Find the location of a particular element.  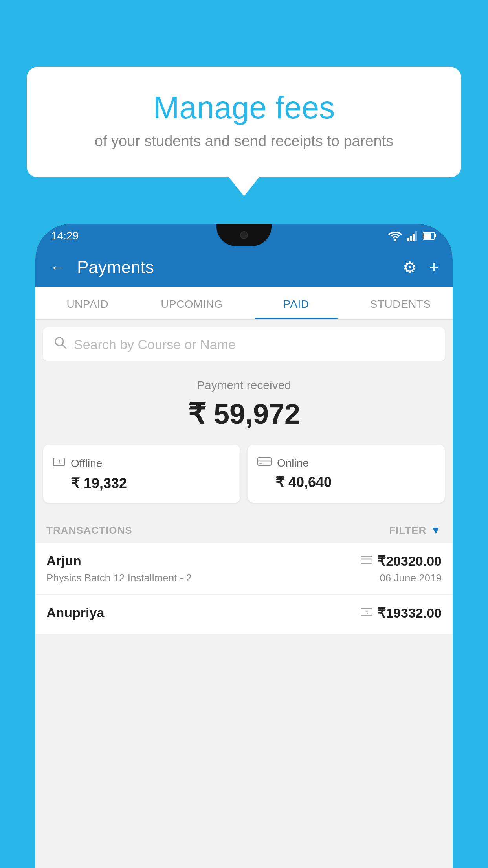

card-payment-icon is located at coordinates (367, 561).